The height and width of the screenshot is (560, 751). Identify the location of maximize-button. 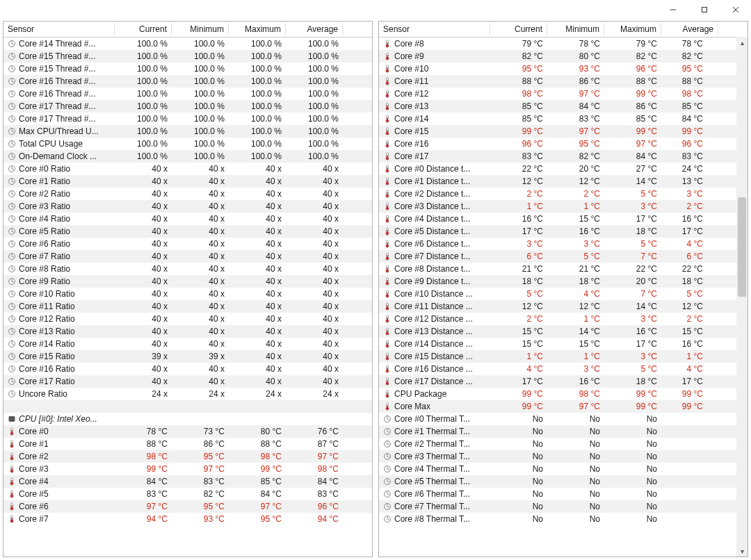
(704, 10).